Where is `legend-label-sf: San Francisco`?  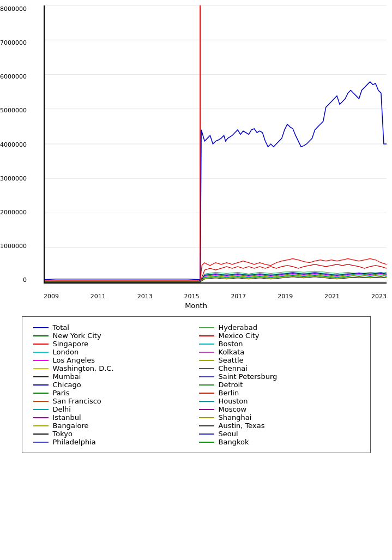 legend-label-sf: San Francisco is located at coordinates (77, 401).